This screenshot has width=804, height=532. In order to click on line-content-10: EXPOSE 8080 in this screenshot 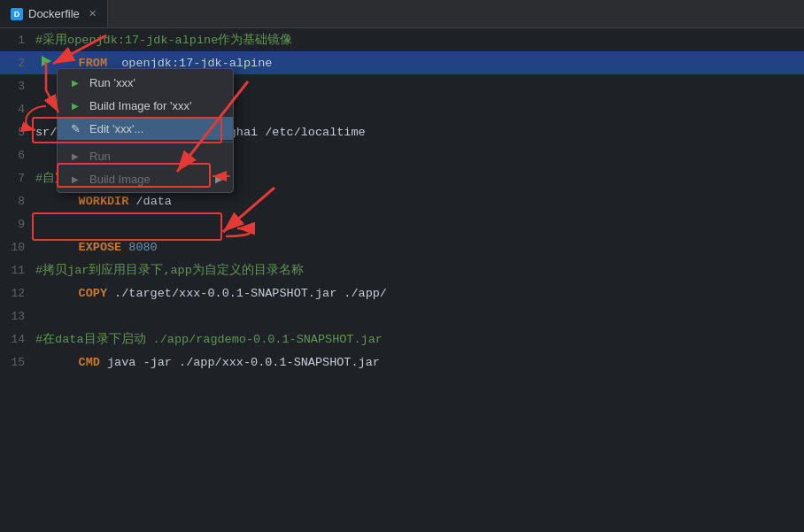, I will do `click(420, 248)`.